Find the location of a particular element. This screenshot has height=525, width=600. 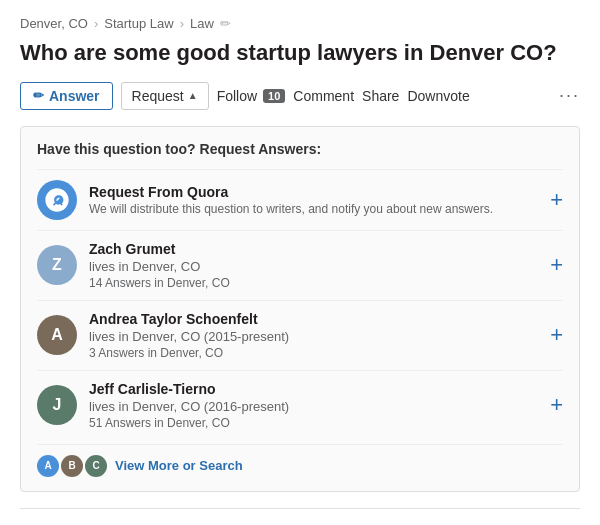

quora-add-button: + is located at coordinates (556, 200).